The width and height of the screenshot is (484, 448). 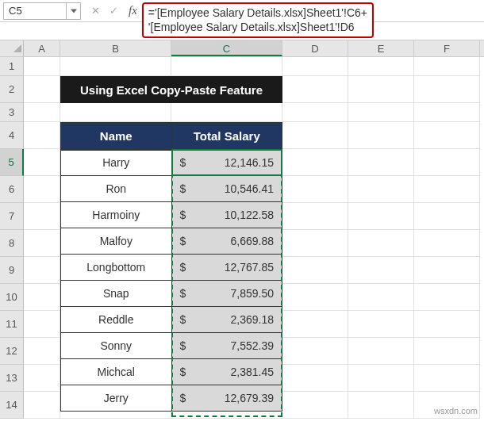 What do you see at coordinates (117, 293) in the screenshot?
I see `name-cell: Snap` at bounding box center [117, 293].